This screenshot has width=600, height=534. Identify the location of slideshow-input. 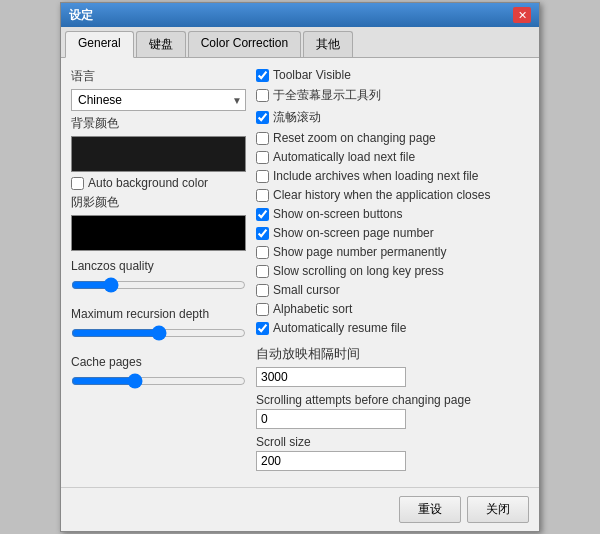
(331, 377).